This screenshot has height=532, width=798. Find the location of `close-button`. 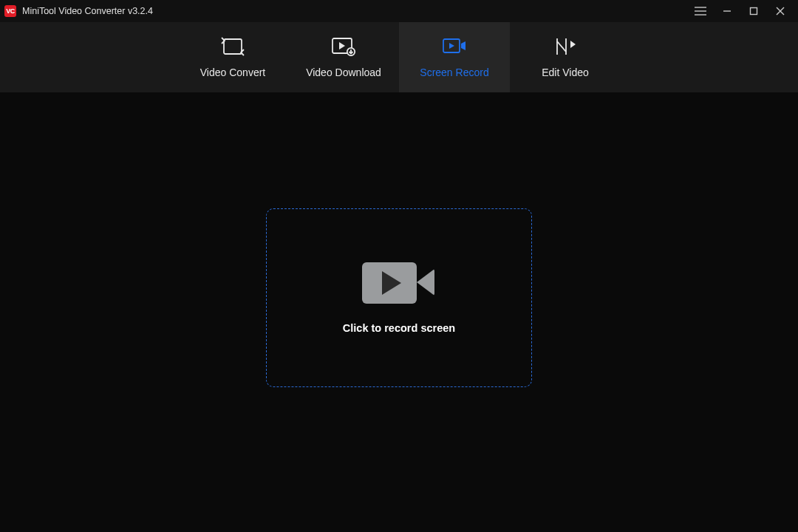

close-button is located at coordinates (780, 11).